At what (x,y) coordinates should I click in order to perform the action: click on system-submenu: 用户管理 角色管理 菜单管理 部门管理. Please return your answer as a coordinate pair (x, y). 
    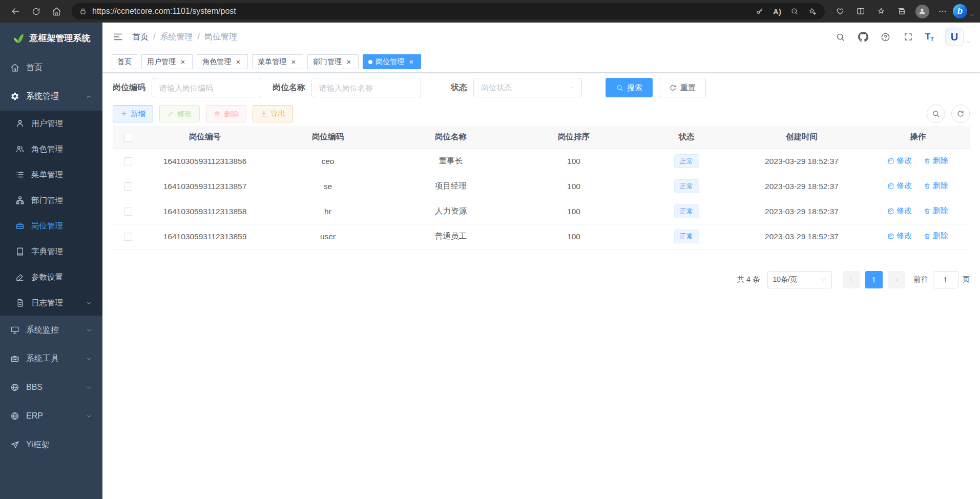
    Looking at the image, I should click on (51, 213).